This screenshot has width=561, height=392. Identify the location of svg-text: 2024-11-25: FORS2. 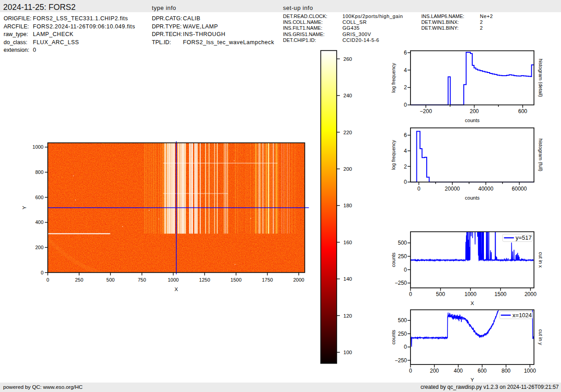
(40, 7).